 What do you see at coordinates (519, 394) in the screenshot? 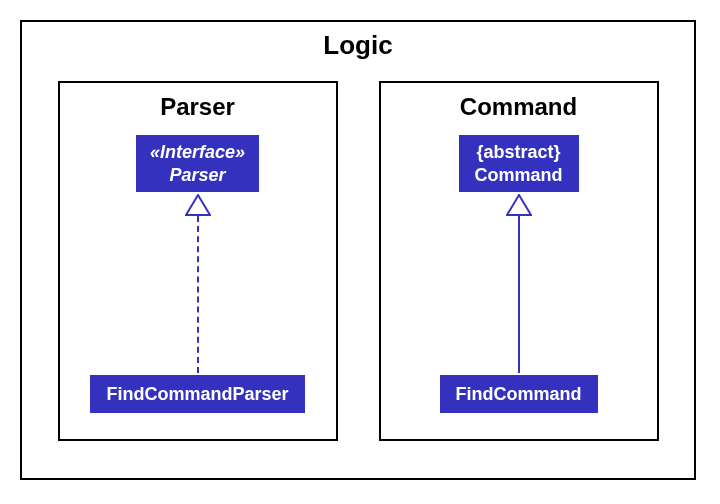
I see `find-command-name: FindCommand` at bounding box center [519, 394].